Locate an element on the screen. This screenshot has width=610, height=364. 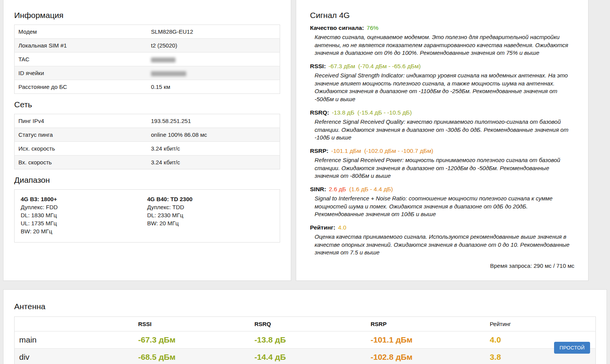
antenna-header-row: RSSI RSRQ RSRP Рейтинг is located at coordinates (305, 324).